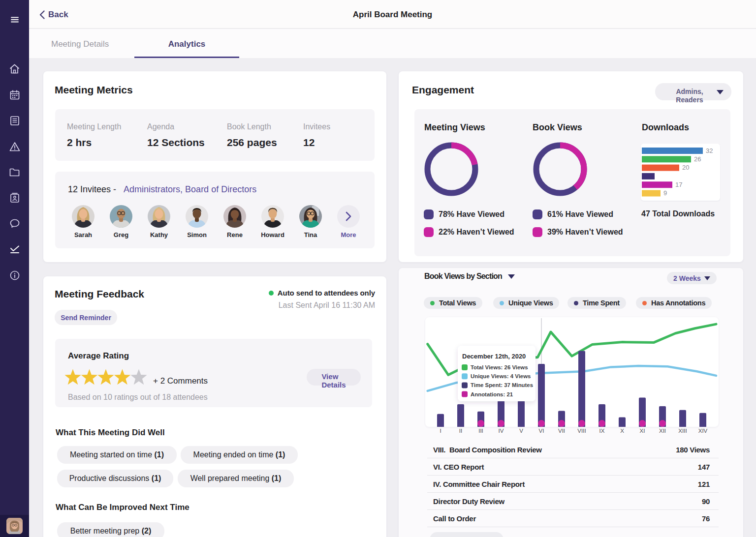 The height and width of the screenshot is (537, 756). Describe the element at coordinates (686, 167) in the screenshot. I see `svg-text: 20` at that location.